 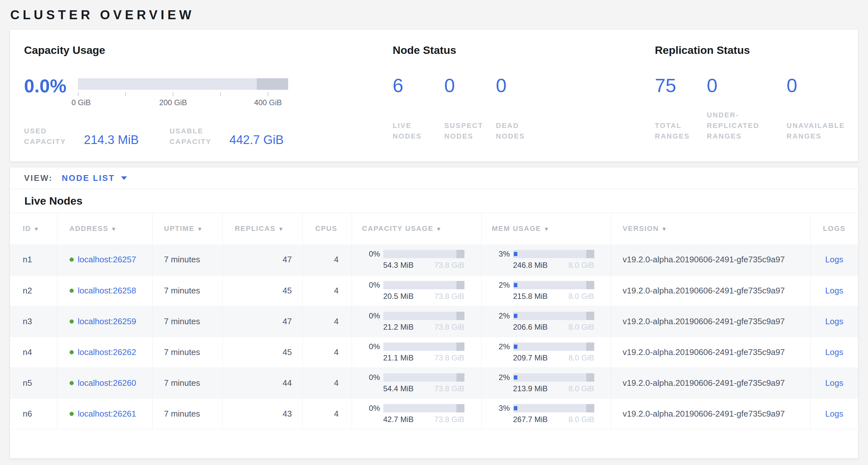 What do you see at coordinates (262, 383) in the screenshot?
I see `node-replicas: 44` at bounding box center [262, 383].